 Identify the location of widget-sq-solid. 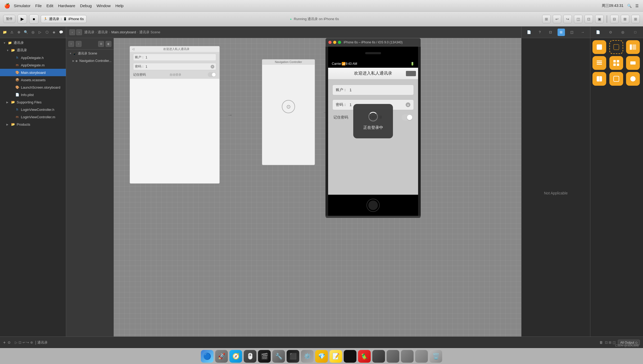
(599, 79).